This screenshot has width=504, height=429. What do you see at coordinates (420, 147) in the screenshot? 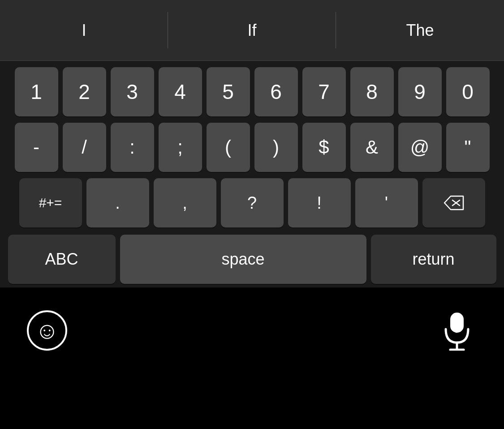
I see `key-at: @` at bounding box center [420, 147].